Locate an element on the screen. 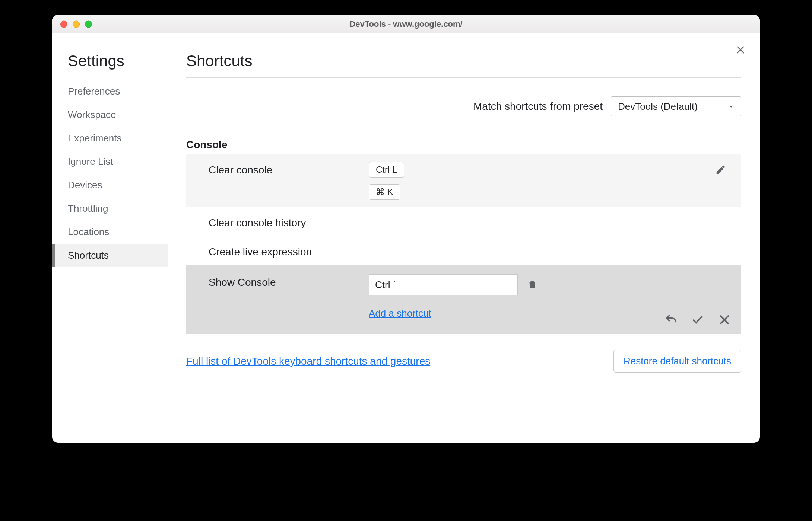 Image resolution: width=812 pixels, height=521 pixels. sidebar-title: Settings is located at coordinates (110, 66).